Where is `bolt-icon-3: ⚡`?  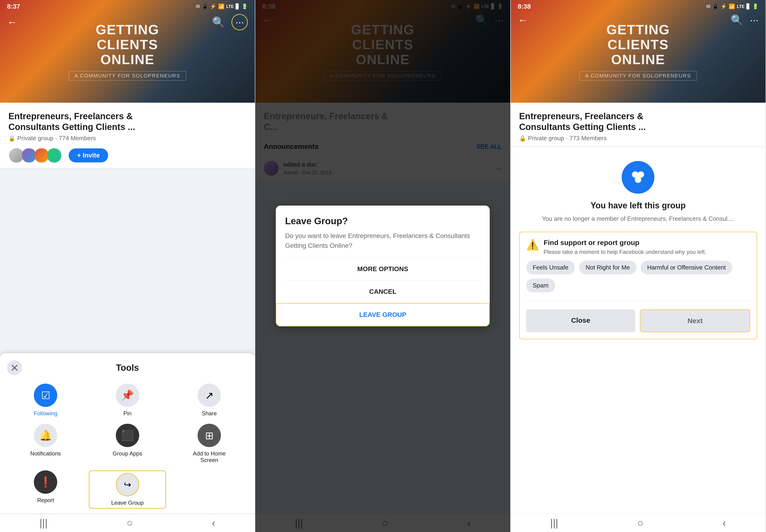
bolt-icon-3: ⚡ is located at coordinates (724, 7).